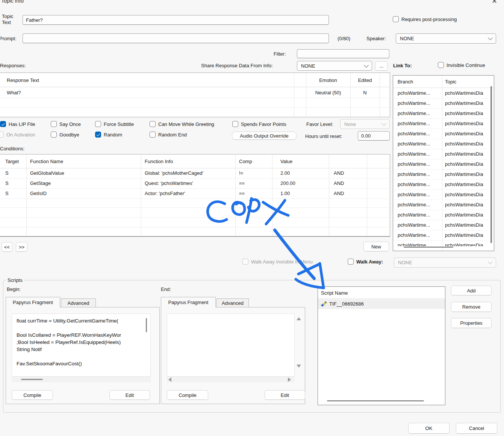 The image size is (504, 436). What do you see at coordinates (188, 302) in the screenshot?
I see `tab-end-papyrus-fragment: Papyrus Fragment` at bounding box center [188, 302].